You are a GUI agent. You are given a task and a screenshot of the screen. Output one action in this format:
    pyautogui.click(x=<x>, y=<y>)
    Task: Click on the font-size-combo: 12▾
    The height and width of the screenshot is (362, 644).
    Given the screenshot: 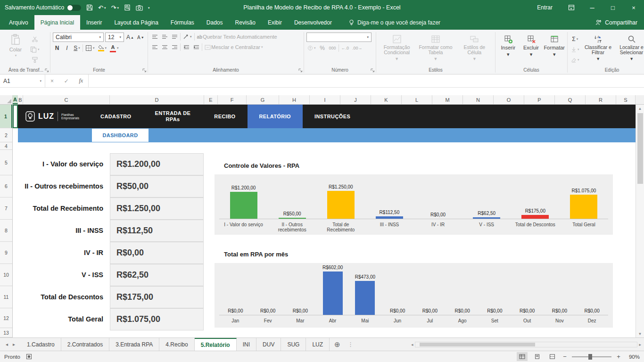 What is the action you would take?
    pyautogui.click(x=115, y=37)
    